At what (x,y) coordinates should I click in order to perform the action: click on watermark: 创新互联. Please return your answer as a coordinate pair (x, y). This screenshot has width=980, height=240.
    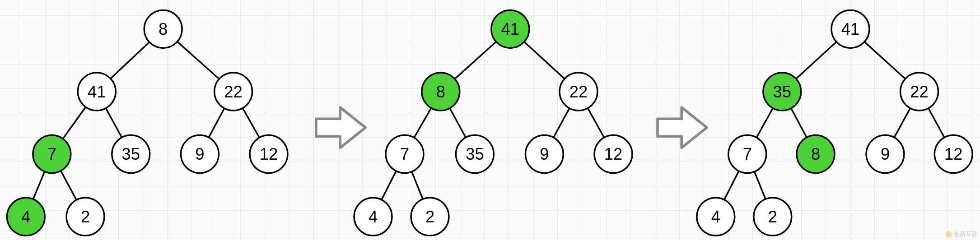
    Looking at the image, I should click on (961, 234).